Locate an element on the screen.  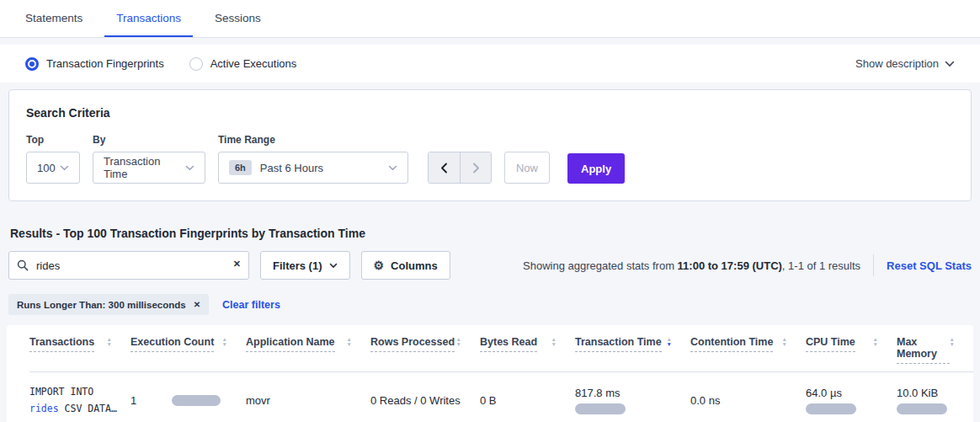
table-row: IMPORT INTO rides CSV DATA… 1 movr 0 Rea… is located at coordinates (502, 398).